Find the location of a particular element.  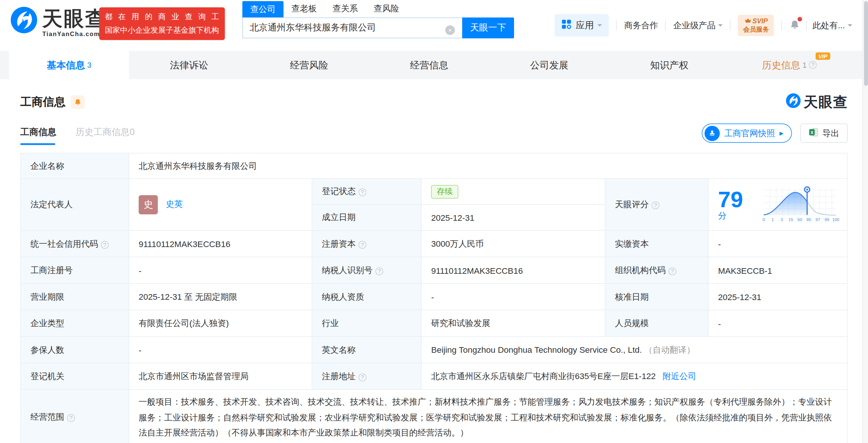

export-button: X 导出 is located at coordinates (824, 133).